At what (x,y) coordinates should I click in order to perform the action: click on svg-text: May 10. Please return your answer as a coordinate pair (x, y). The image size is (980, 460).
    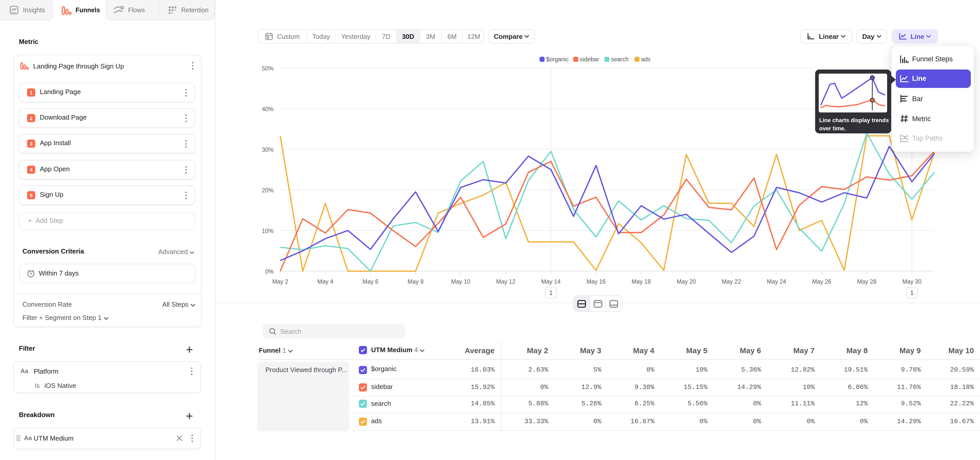
    Looking at the image, I should click on (460, 282).